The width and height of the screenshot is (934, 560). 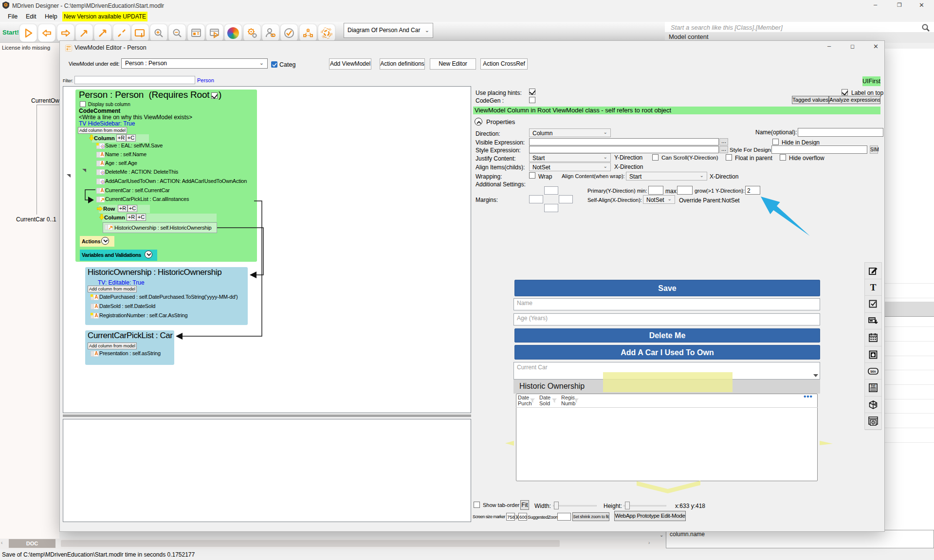 I want to click on svg-text: btn, so click(x=873, y=372).